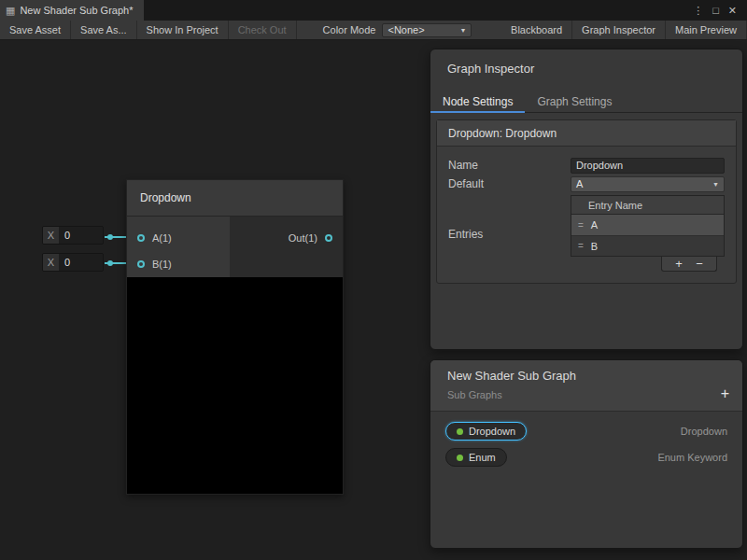  I want to click on port-value-widget-b: X 0, so click(73, 262).